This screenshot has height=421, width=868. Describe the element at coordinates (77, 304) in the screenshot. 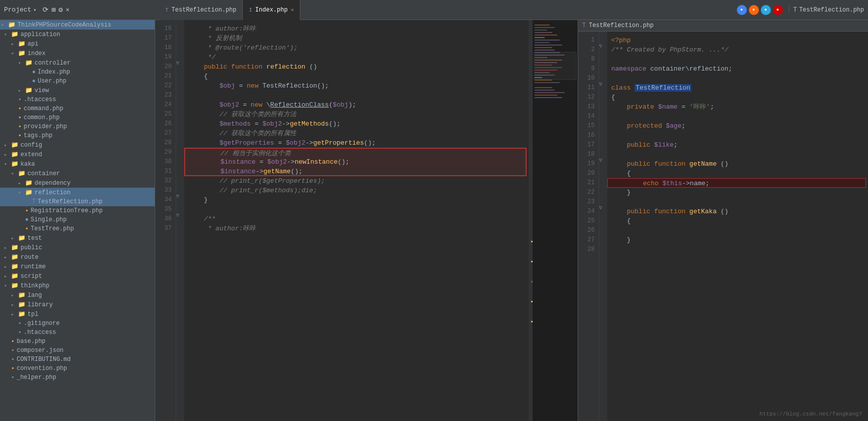

I see `sidebar-item-library: ▸📁library` at that location.